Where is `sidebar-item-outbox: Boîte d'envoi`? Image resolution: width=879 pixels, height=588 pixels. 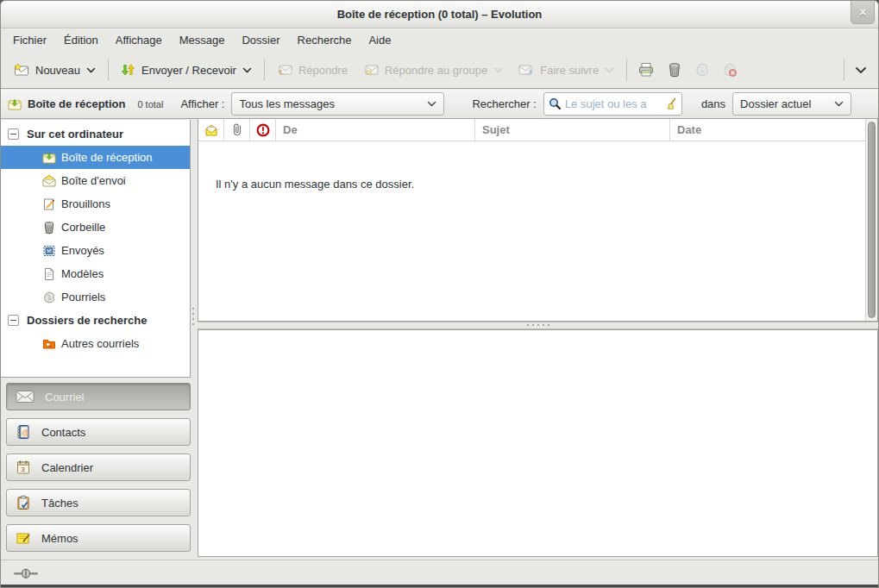 sidebar-item-outbox: Boîte d'envoi is located at coordinates (95, 181).